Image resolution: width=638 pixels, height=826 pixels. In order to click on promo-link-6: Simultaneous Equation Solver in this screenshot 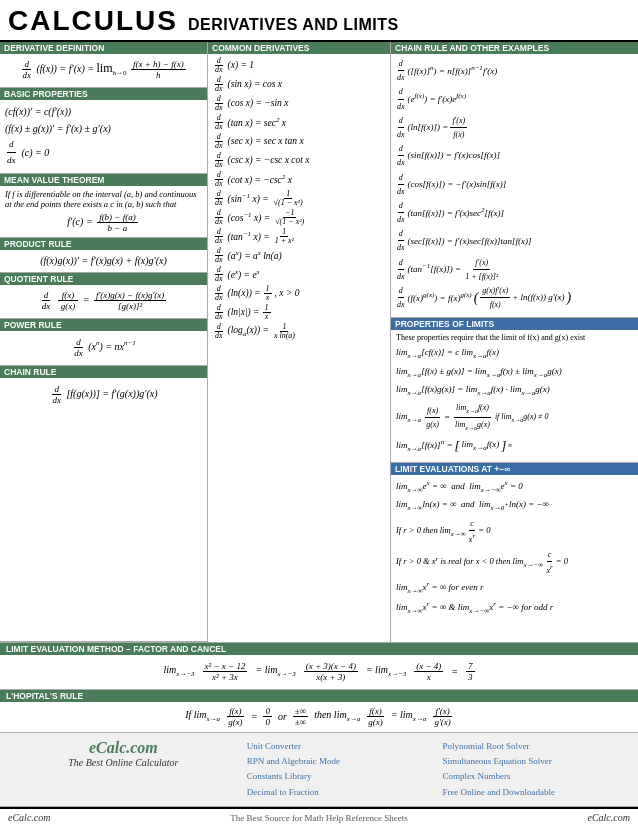, I will do `click(532, 762)`.